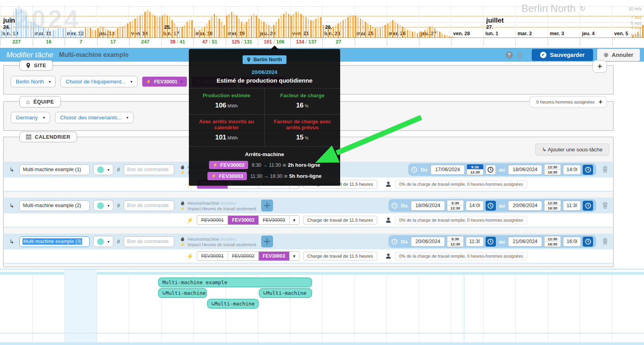  Describe the element at coordinates (520, 55) in the screenshot. I see `delete-task-icon` at that location.